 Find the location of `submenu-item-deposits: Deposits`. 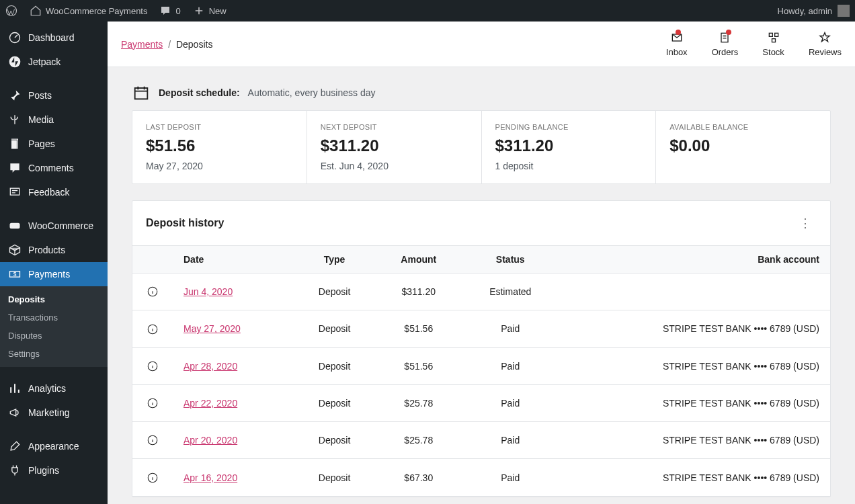

submenu-item-deposits: Deposits is located at coordinates (54, 300).